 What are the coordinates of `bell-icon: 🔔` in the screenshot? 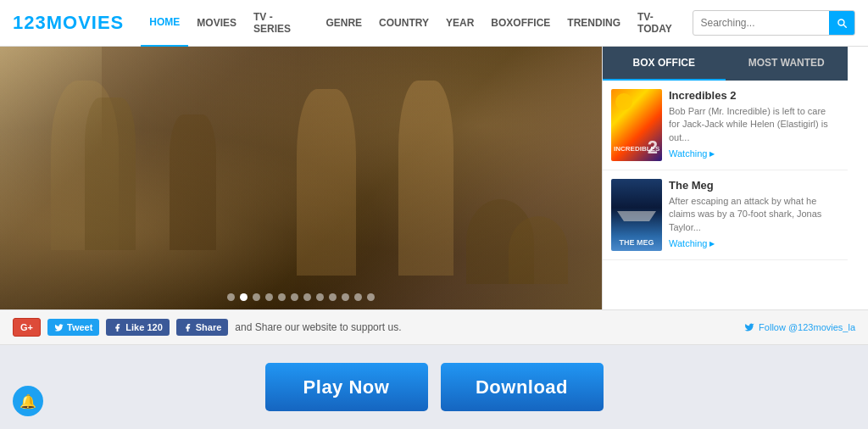 It's located at (28, 402).